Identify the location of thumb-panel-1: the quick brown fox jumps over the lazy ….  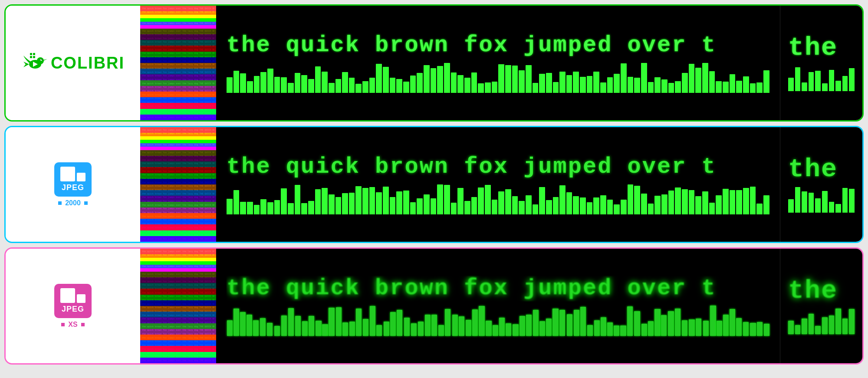
(178, 63).